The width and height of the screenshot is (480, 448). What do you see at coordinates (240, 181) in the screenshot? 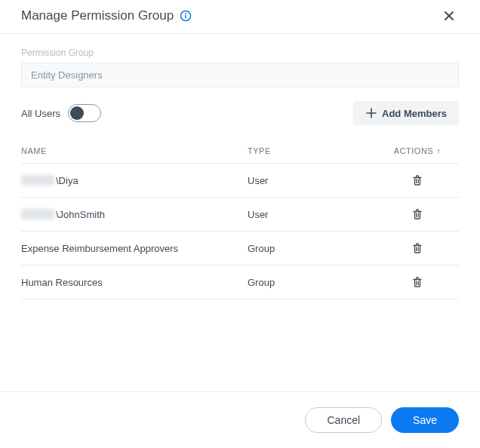
I see `table-row: \DiyaUser` at bounding box center [240, 181].